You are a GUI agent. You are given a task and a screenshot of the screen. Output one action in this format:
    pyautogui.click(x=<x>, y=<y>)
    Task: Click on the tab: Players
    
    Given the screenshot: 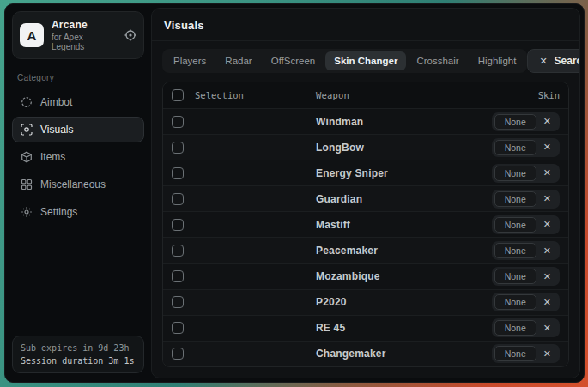 What is the action you would take?
    pyautogui.click(x=190, y=61)
    